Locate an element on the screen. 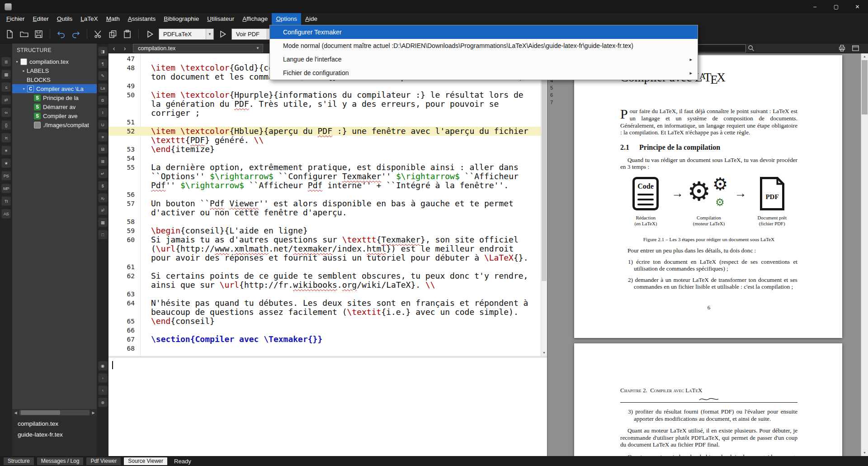  open-file-icon is located at coordinates (24, 34).